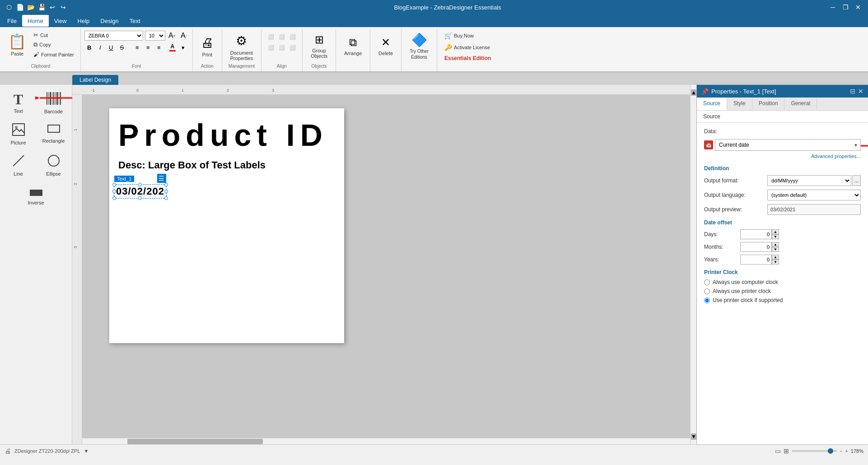 This screenshot has width=868, height=465. I want to click on tab-style: Style, so click(740, 104).